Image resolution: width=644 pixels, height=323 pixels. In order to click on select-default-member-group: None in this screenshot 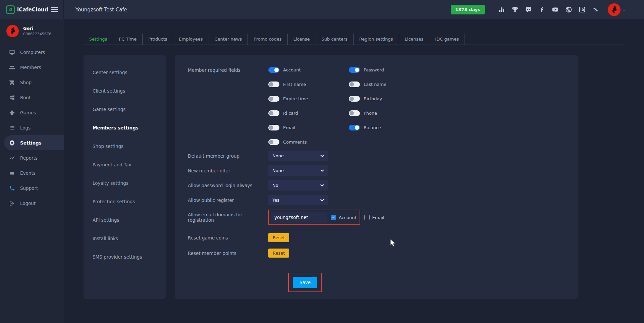, I will do `click(298, 156)`.